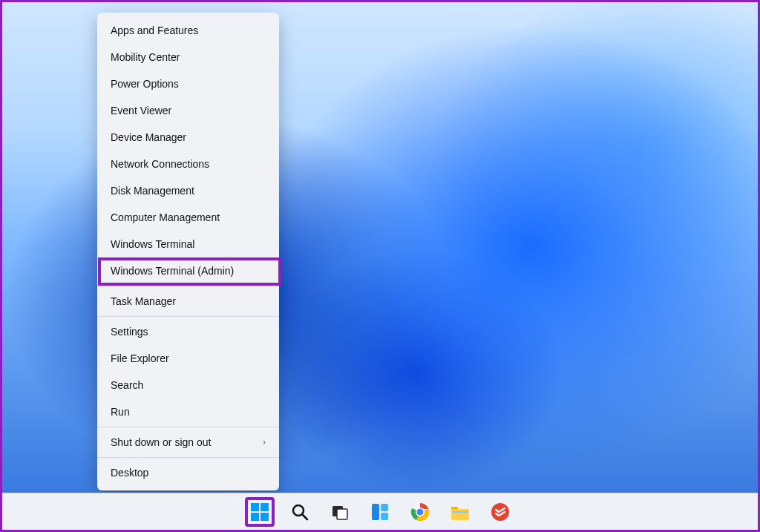 This screenshot has height=532, width=760. What do you see at coordinates (189, 84) in the screenshot?
I see `menu-power-options: Power Options` at bounding box center [189, 84].